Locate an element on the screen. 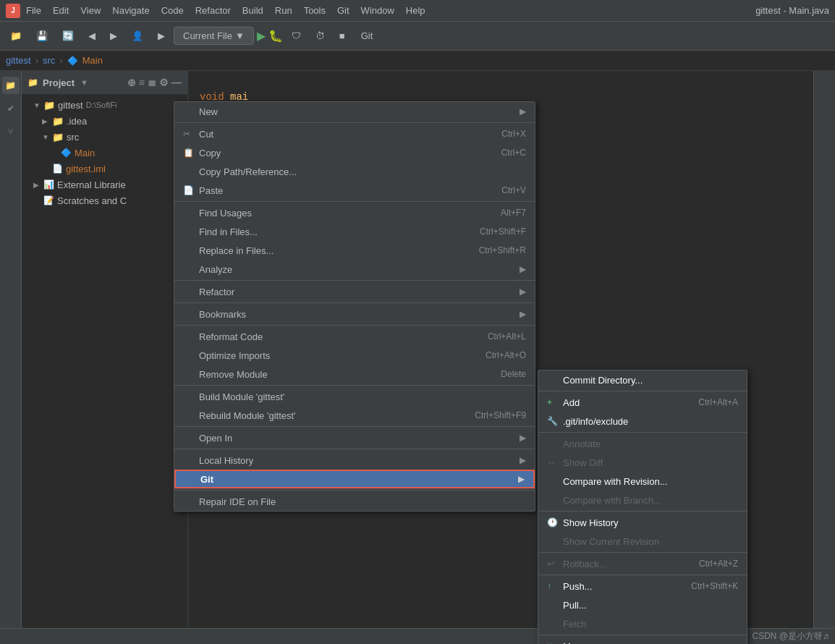 Image resolution: width=835 pixels, height=644 pixels. java-file-icon: 🔷 is located at coordinates (67, 153).